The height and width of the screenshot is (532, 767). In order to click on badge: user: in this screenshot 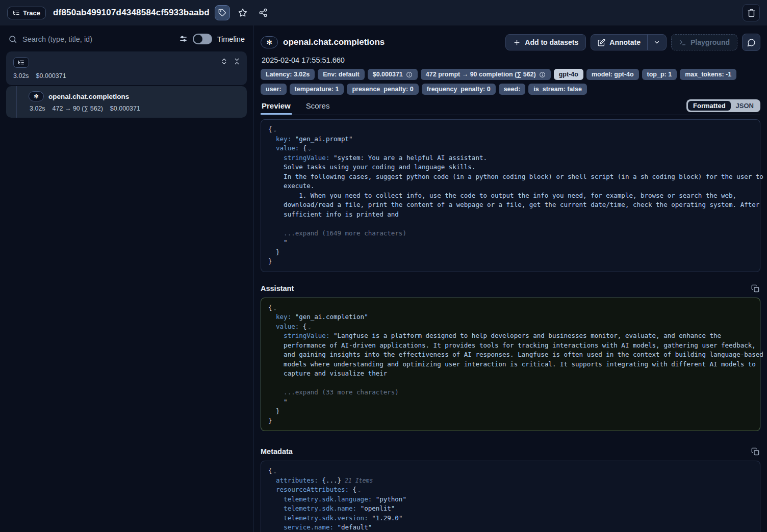, I will do `click(273, 89)`.